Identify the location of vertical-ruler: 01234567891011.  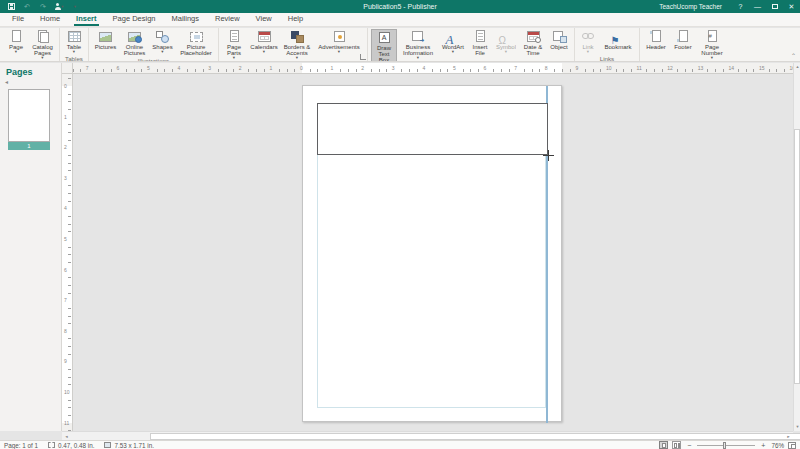
(68, 252).